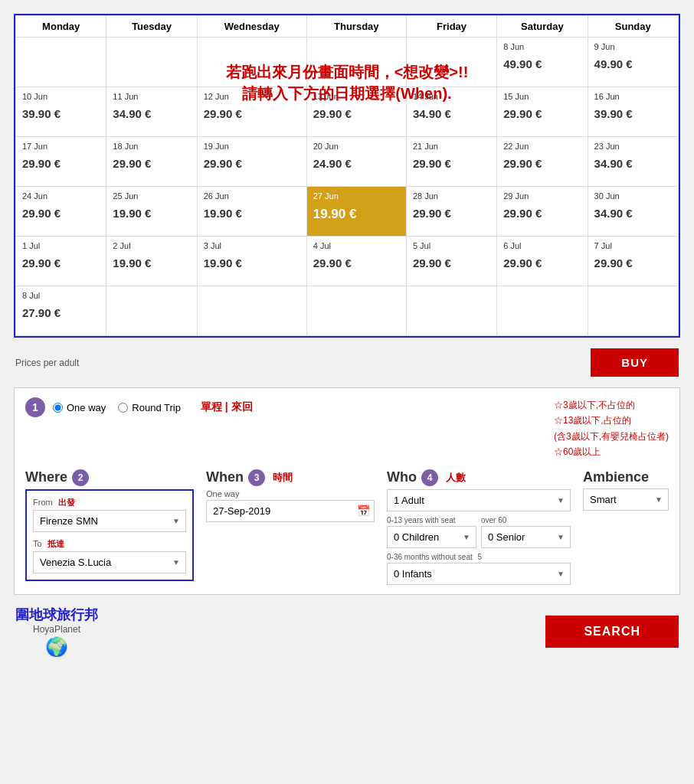 The width and height of the screenshot is (694, 784). I want to click on note-line4: ☆60歲以上, so click(611, 452).